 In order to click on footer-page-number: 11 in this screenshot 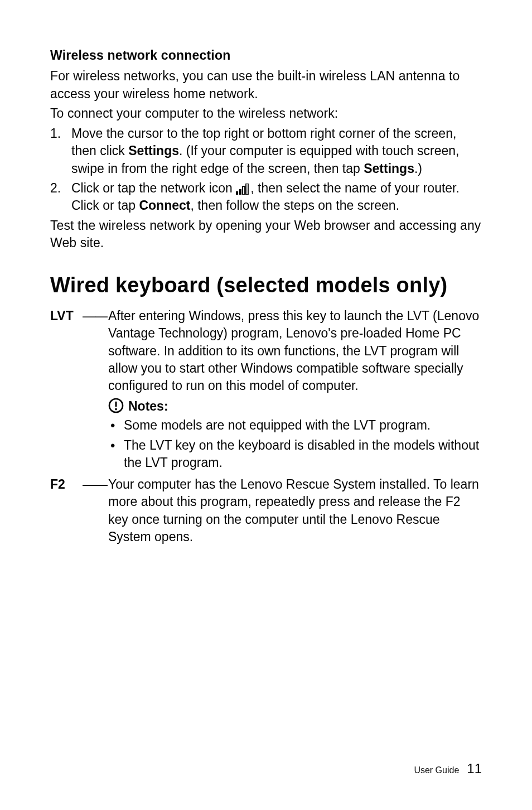, I will do `click(474, 769)`.